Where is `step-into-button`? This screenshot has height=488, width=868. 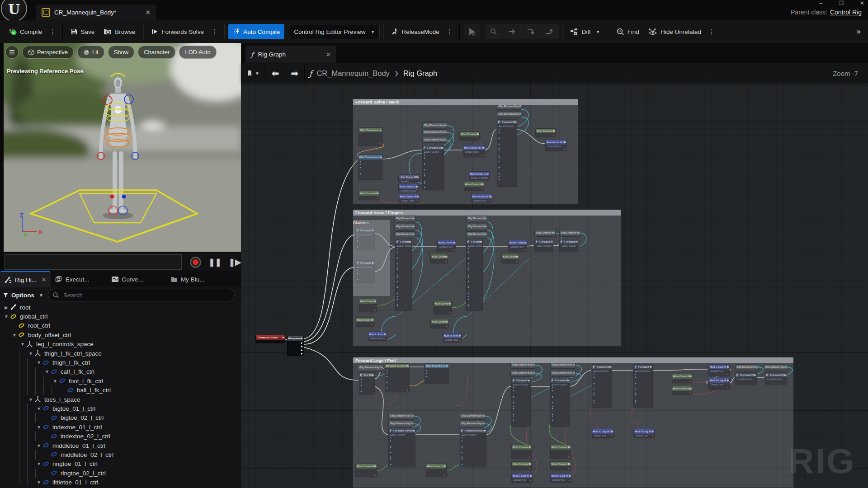
step-into-button is located at coordinates (531, 32).